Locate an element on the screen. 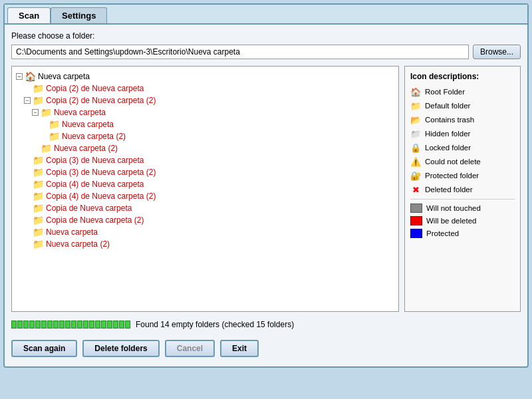  tree-label-root: Nueva carpeta is located at coordinates (64, 76).